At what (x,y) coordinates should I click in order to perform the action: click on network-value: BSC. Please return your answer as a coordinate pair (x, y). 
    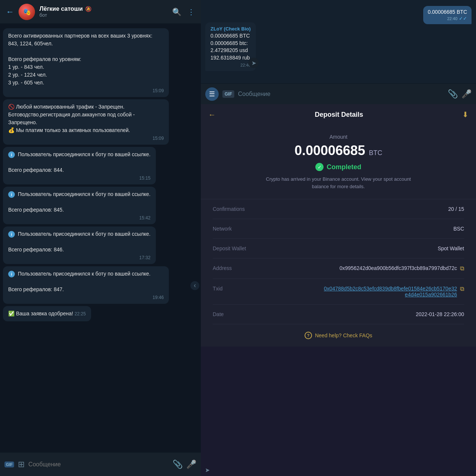
    Looking at the image, I should click on (459, 229).